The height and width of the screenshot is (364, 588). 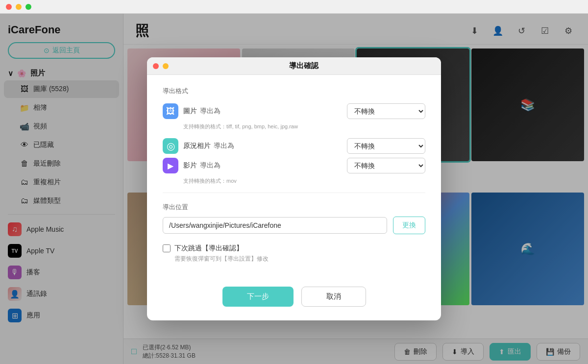 What do you see at coordinates (304, 66) in the screenshot?
I see `modal-title: 導出確認` at bounding box center [304, 66].